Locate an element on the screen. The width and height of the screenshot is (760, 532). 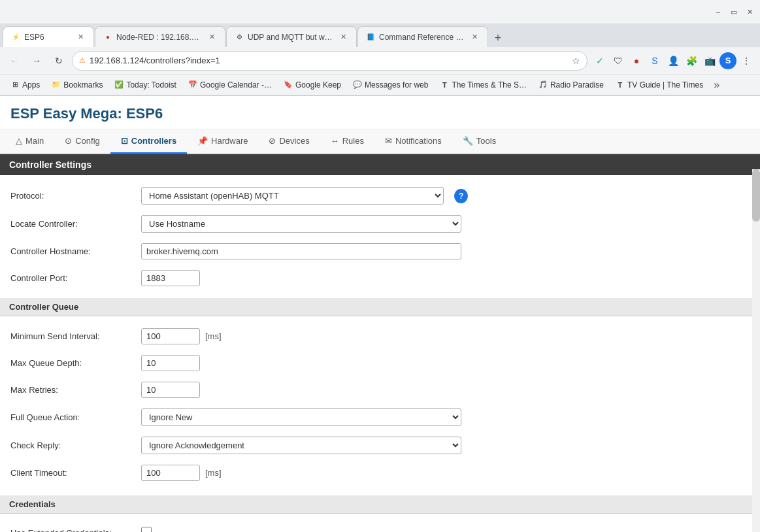
hostname-label: Controller Hostname: is located at coordinates (76, 251).